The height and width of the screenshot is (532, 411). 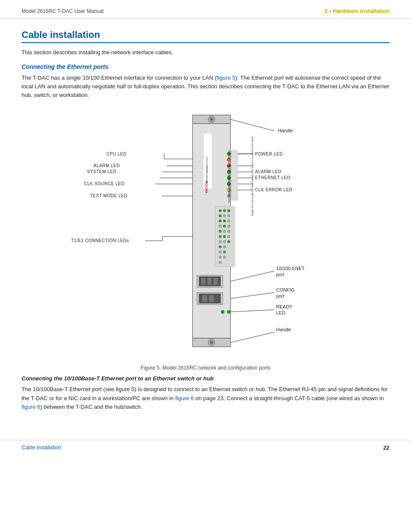 What do you see at coordinates (104, 184) in the screenshot?
I see `label-clk-source-led: CLK SOURCE LED` at bounding box center [104, 184].